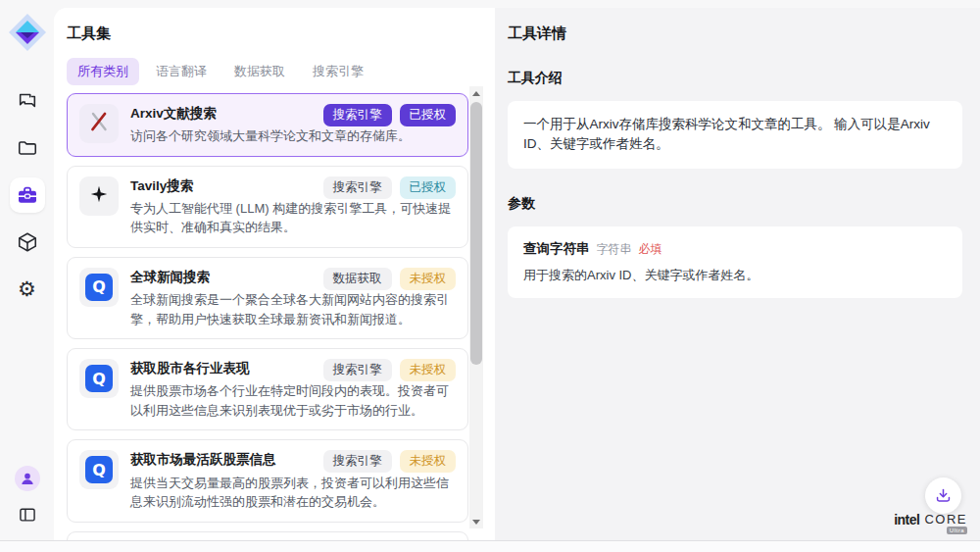 The width and height of the screenshot is (980, 552). I want to click on rail-nav: ⚙, so click(27, 195).